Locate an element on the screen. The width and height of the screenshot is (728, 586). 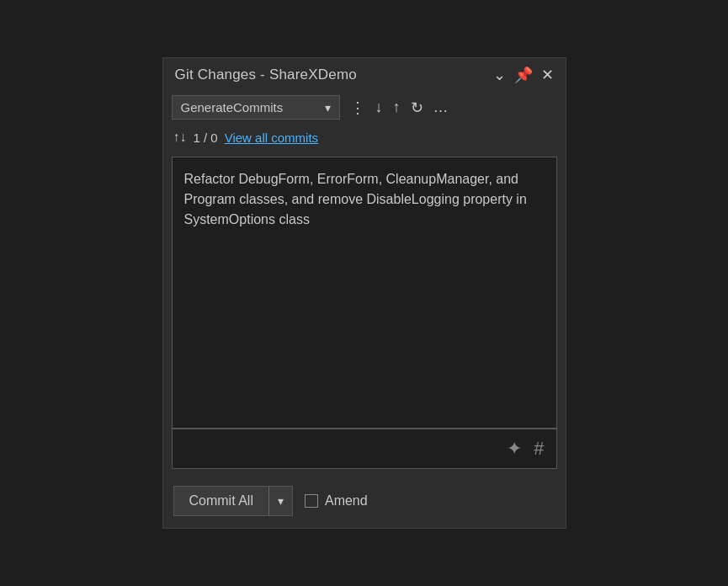
sync-arrows-icon: ↑↓ is located at coordinates (180, 137).